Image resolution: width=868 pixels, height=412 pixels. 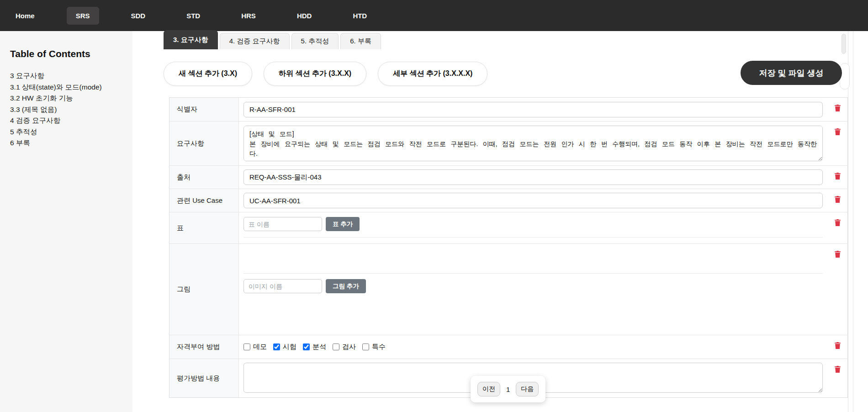 What do you see at coordinates (67, 143) in the screenshot?
I see `toc-item-section-6: 6 부록` at bounding box center [67, 143].